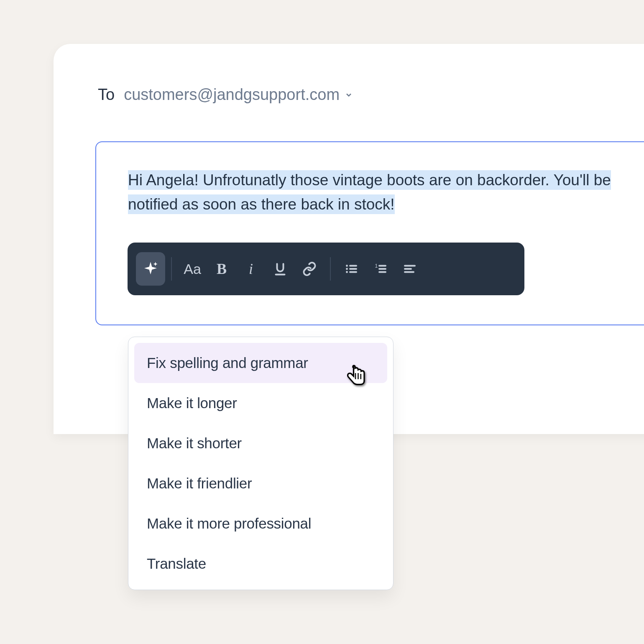 This screenshot has height=644, width=644. Describe the element at coordinates (309, 269) in the screenshot. I see `link-button` at that location.